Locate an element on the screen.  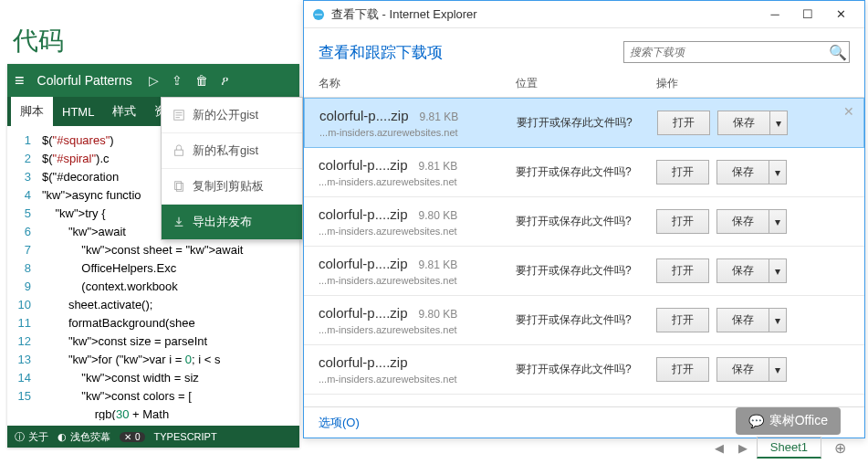
project-title: Colorful Patterns is located at coordinates (85, 80).